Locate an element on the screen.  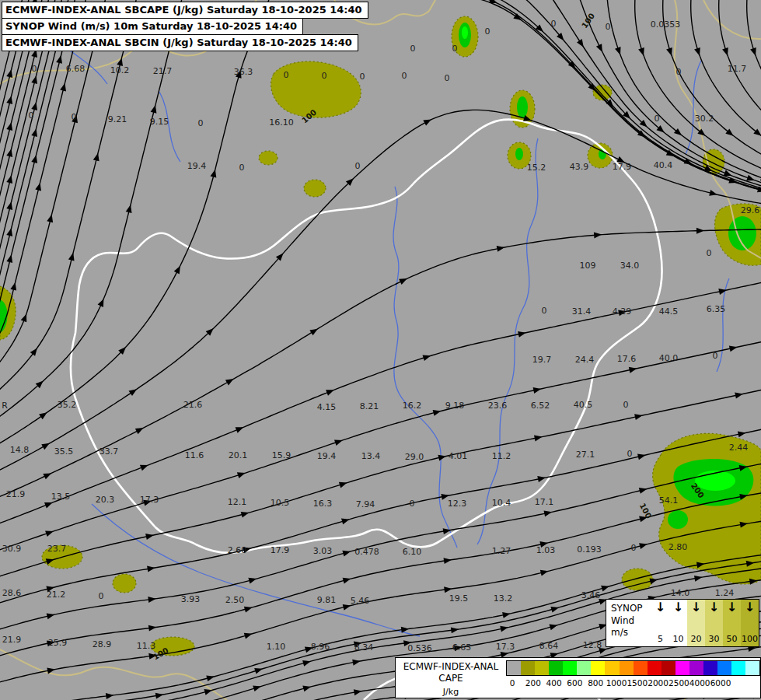
wind-speed-value: 50 is located at coordinates (732, 639).